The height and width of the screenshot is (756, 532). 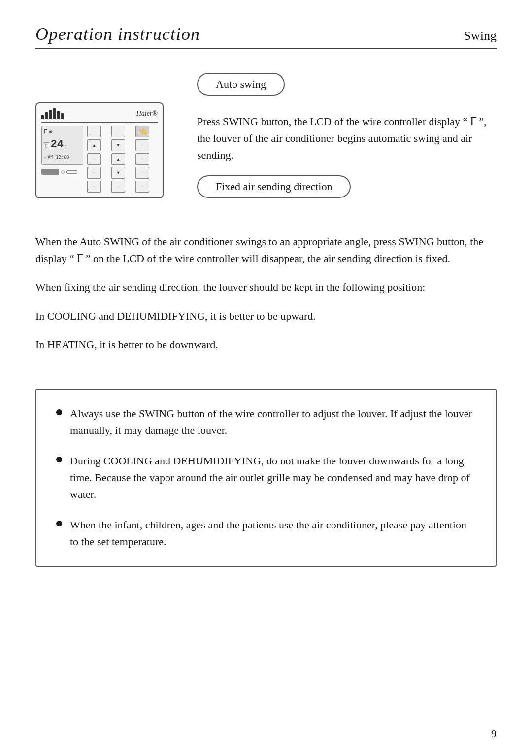 What do you see at coordinates (63, 172) in the screenshot?
I see `dot-icon` at bounding box center [63, 172].